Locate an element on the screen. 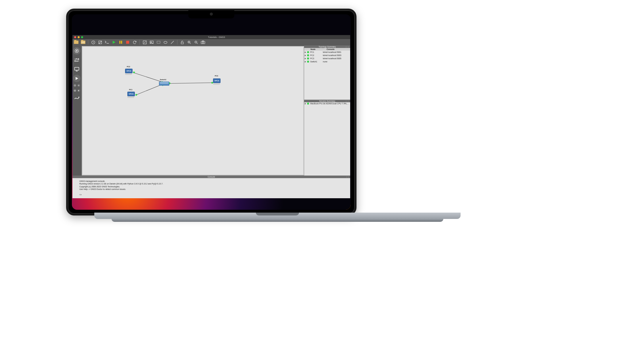 The width and height of the screenshot is (644, 362). stop-all-button is located at coordinates (128, 42).